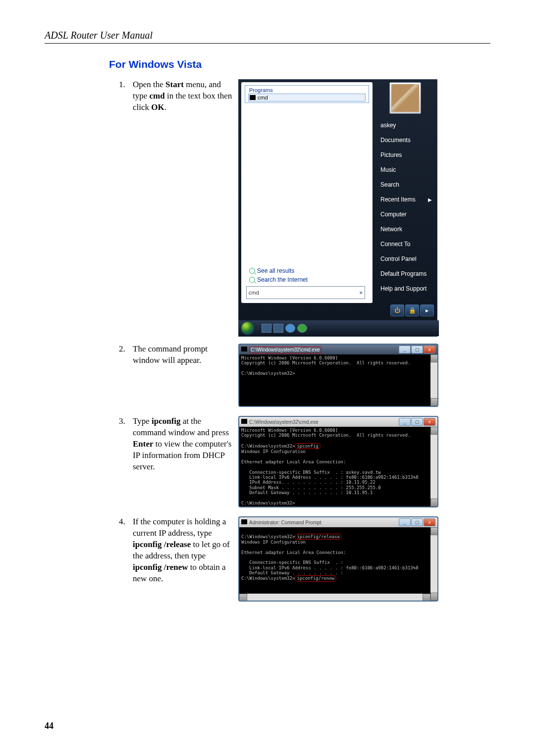  I want to click on start-right-item: Documents, so click(405, 140).